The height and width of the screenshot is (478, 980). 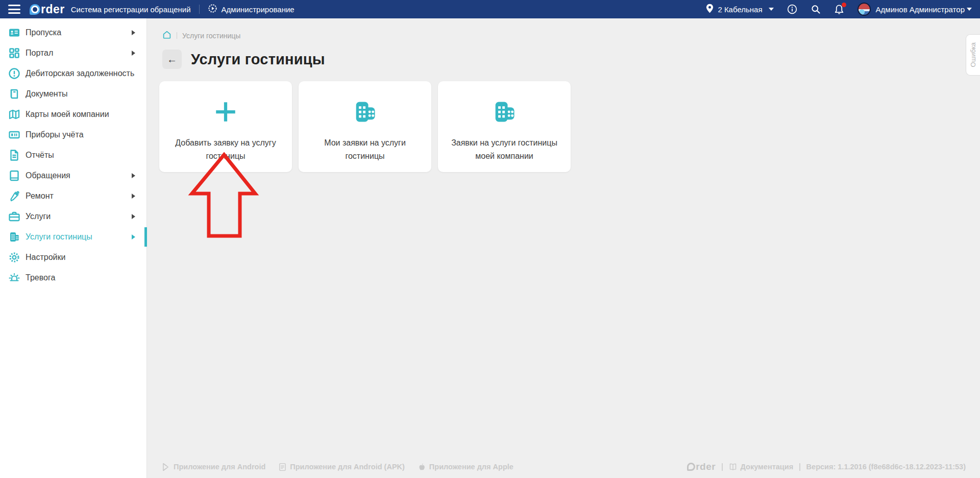 I want to click on documentation-link: Документация, so click(x=762, y=467).